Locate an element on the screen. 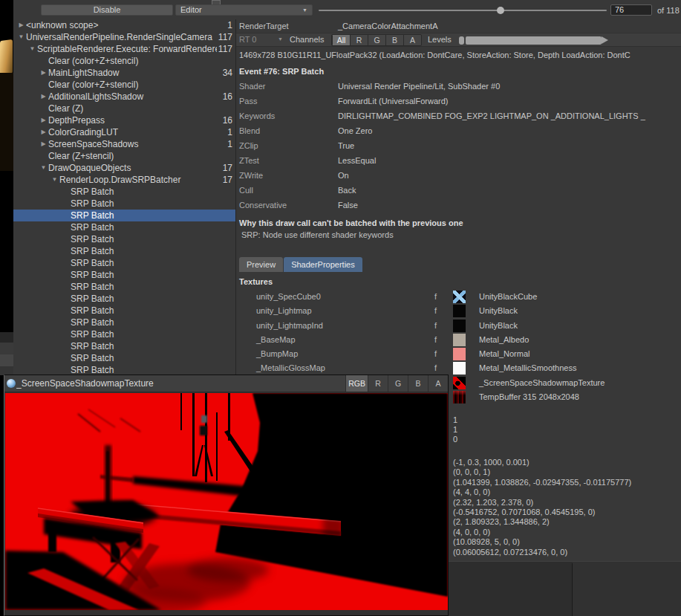  tree-row: ▼ DrawOpaqueObjects 17 is located at coordinates (125, 168).